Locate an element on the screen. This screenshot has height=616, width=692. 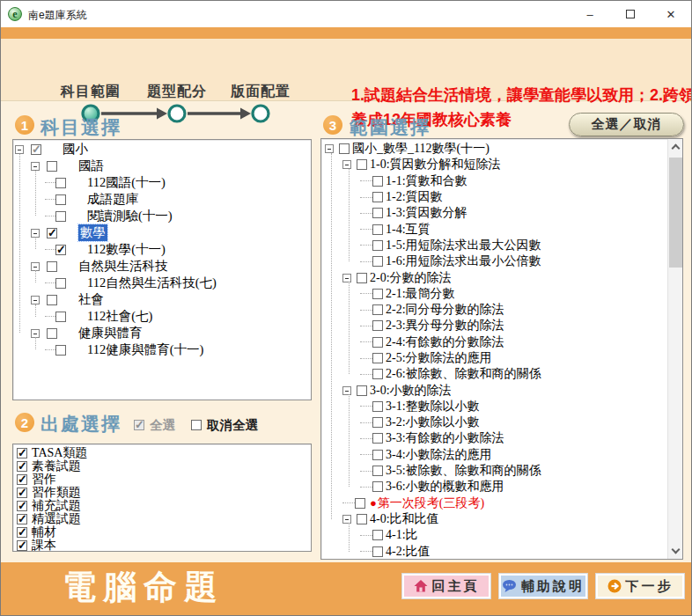
node-label: 1-4:互質 is located at coordinates (409, 230).